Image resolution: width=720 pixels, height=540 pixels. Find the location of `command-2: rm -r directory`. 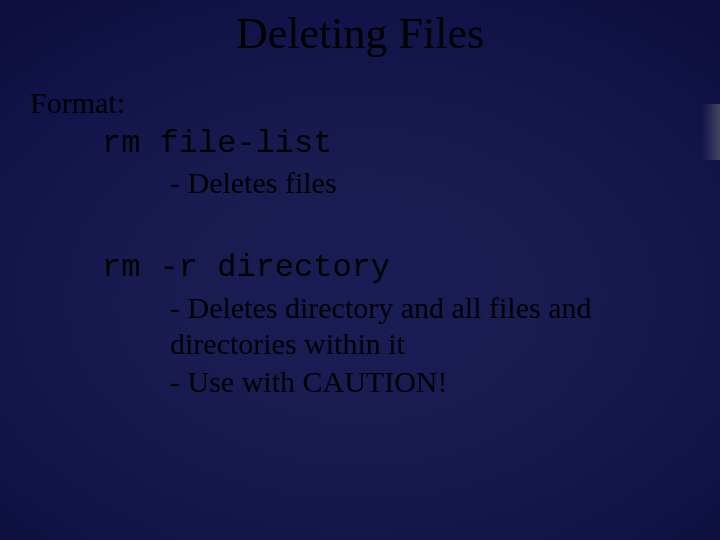

command-2: rm -r directory is located at coordinates (396, 268).